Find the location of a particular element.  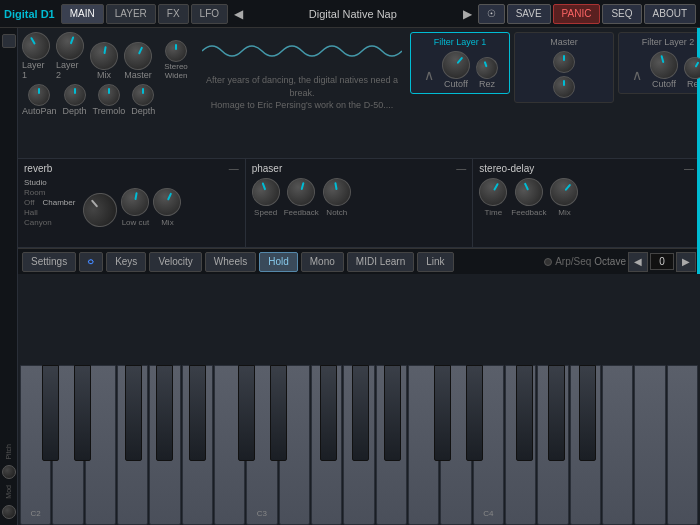

reverb-type-row: Off Chamber is located at coordinates (50, 202).